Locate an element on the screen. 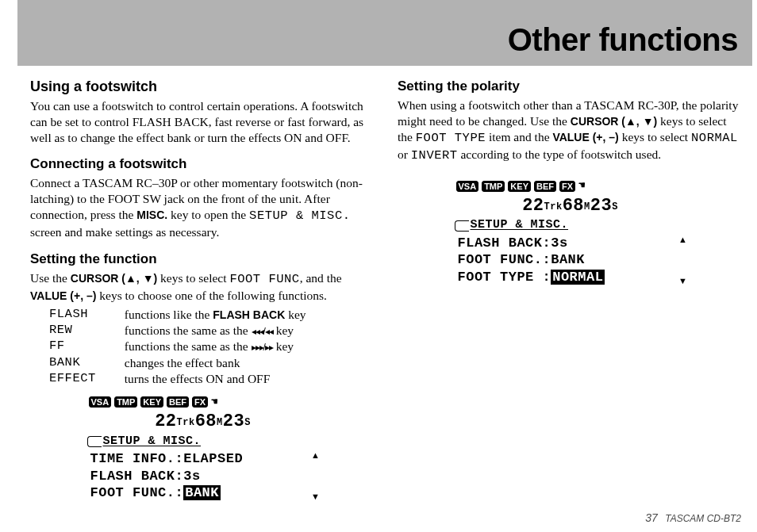 This screenshot has width=757, height=532. heading-connecting: Connecting a footswitch is located at coordinates (203, 164).